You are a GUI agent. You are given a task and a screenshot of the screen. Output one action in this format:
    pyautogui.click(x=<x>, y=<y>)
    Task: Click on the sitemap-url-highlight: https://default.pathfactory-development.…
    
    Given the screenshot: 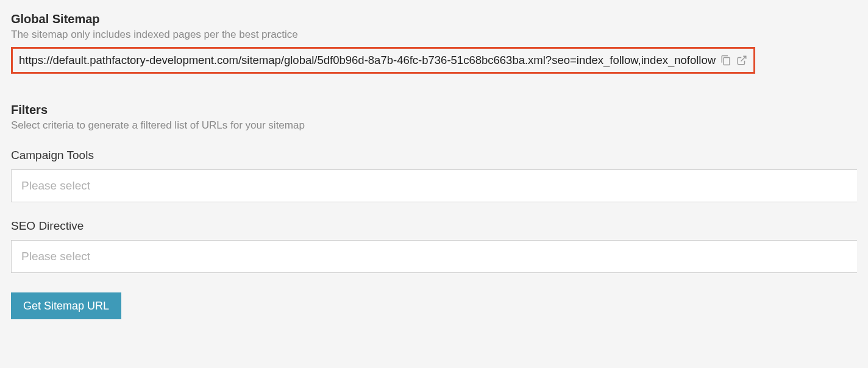 What is the action you would take?
    pyautogui.click(x=383, y=60)
    